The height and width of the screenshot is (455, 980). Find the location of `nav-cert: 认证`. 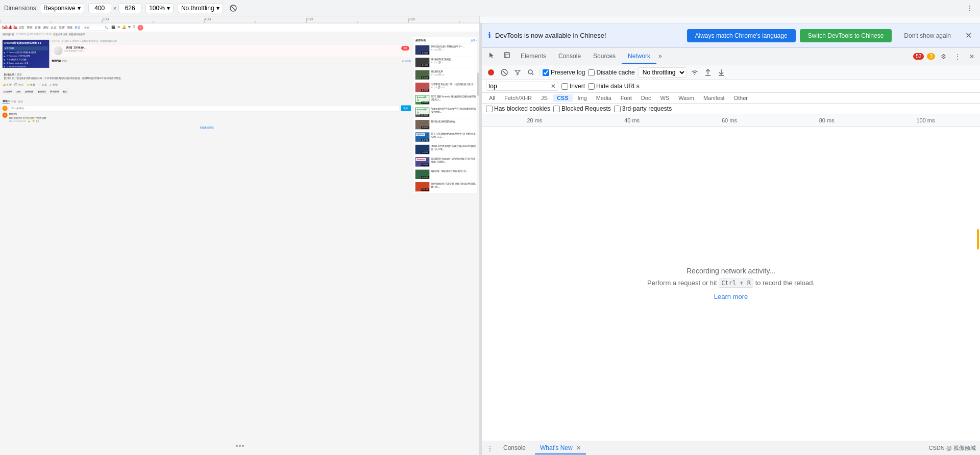

nav-cert: 认证 is located at coordinates (53, 28).